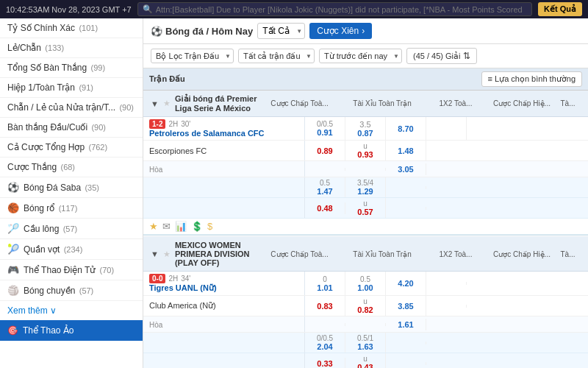 This screenshot has height=368, width=588. Describe the element at coordinates (365, 339) in the screenshot. I see `over2-l2-1: 0.5/1` at that location.